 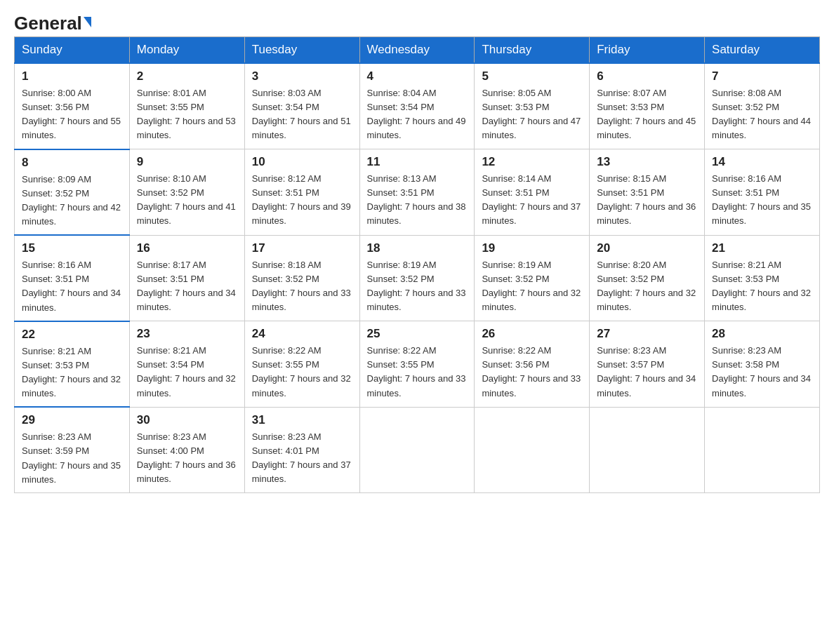 I want to click on day-info: Sunrise: 8:07 AMSunset: 3:53 PMDaylight:…, so click(x=647, y=115).